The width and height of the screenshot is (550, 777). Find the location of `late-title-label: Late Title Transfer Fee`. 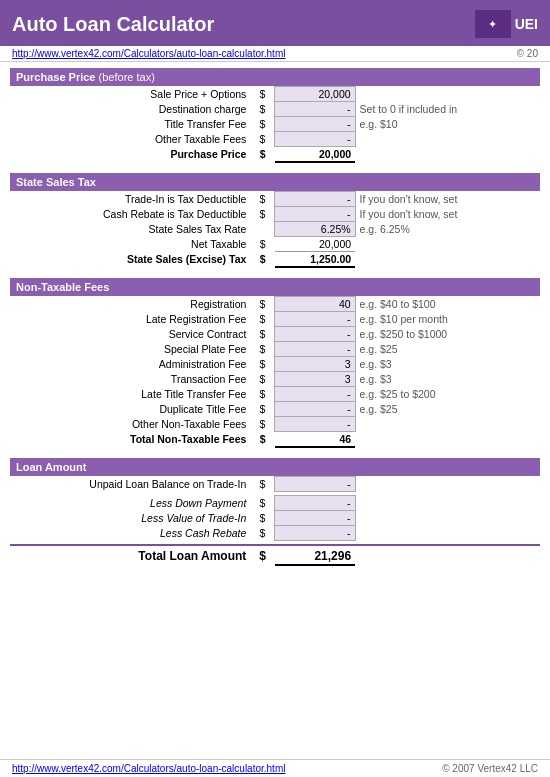

late-title-label: Late Title Transfer Fee is located at coordinates (130, 394).